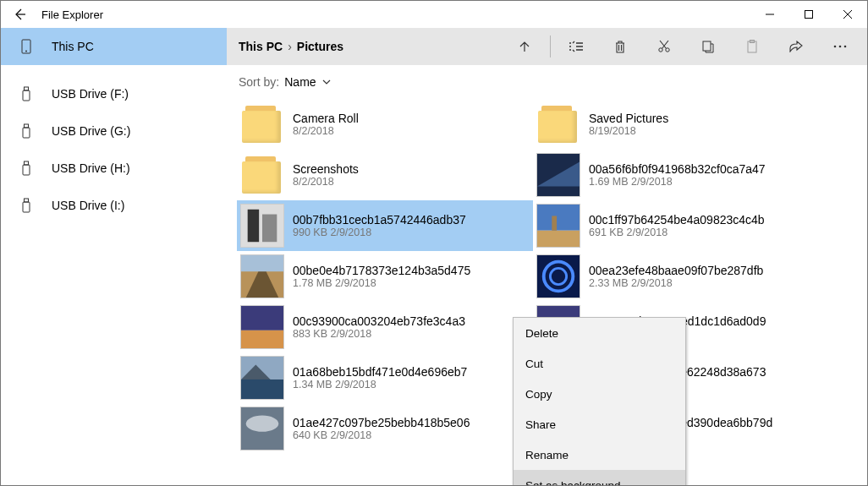 This screenshot has width=868, height=486. Describe the element at coordinates (90, 94) in the screenshot. I see `sidebar-item-label: USB Drive (F:)` at that location.